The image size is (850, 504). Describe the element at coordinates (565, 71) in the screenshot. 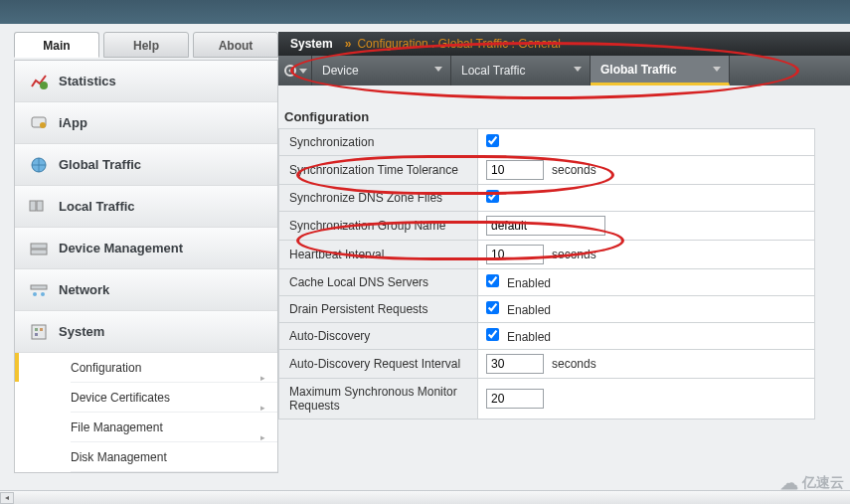

I see `section-menu: Device Local Traffic Global Traffic` at that location.